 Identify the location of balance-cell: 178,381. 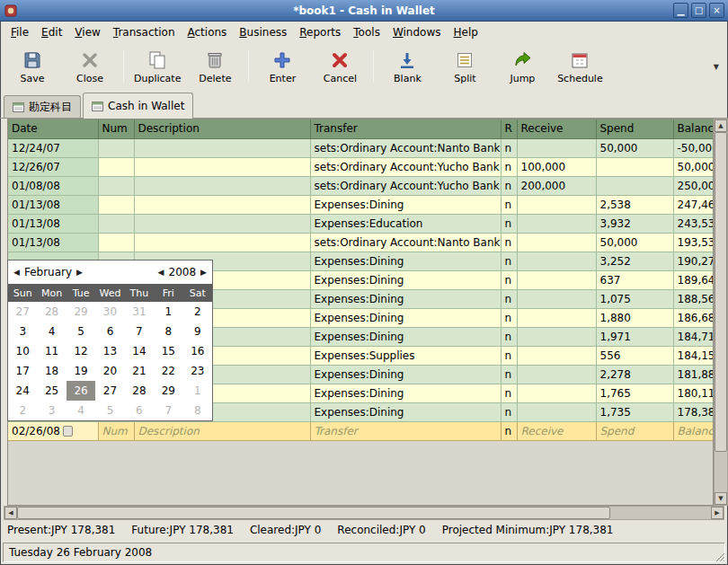
(694, 411).